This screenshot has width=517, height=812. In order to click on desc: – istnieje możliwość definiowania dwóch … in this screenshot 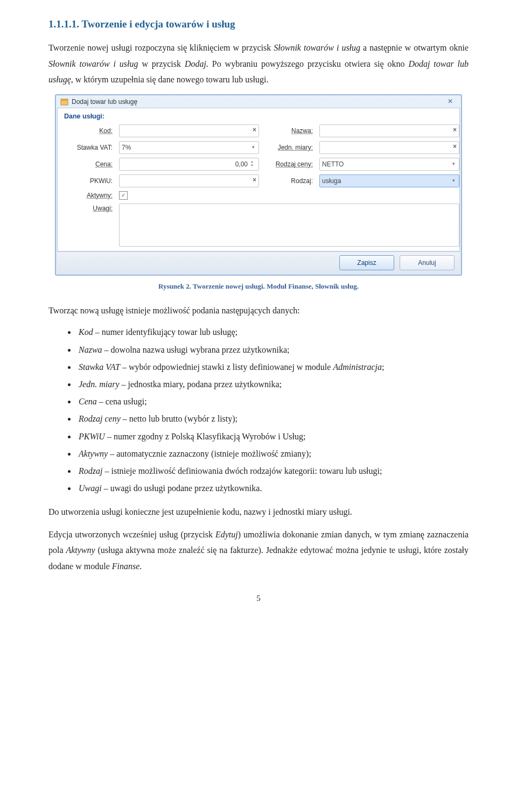, I will do `click(242, 471)`.